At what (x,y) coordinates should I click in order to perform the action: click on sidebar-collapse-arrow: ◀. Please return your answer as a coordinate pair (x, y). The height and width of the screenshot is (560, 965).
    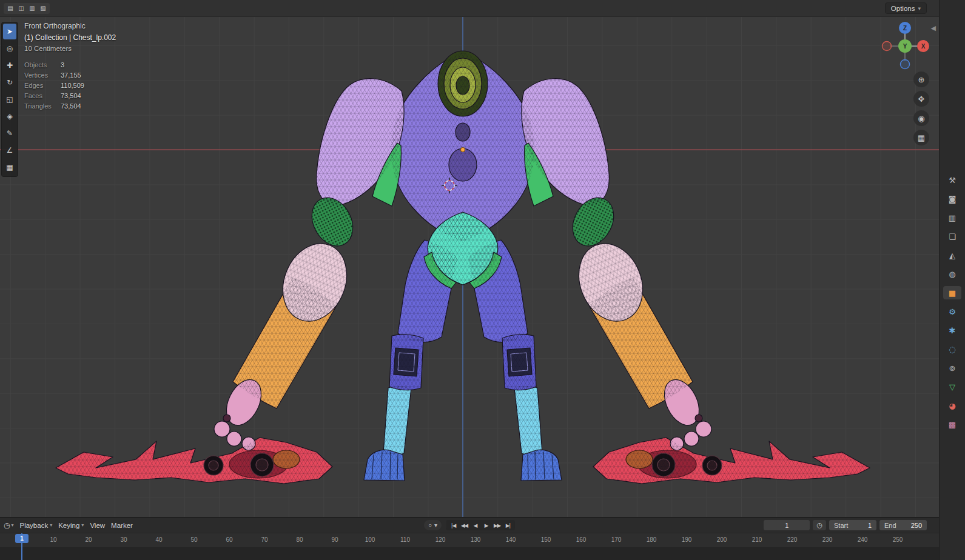
    Looking at the image, I should click on (933, 28).